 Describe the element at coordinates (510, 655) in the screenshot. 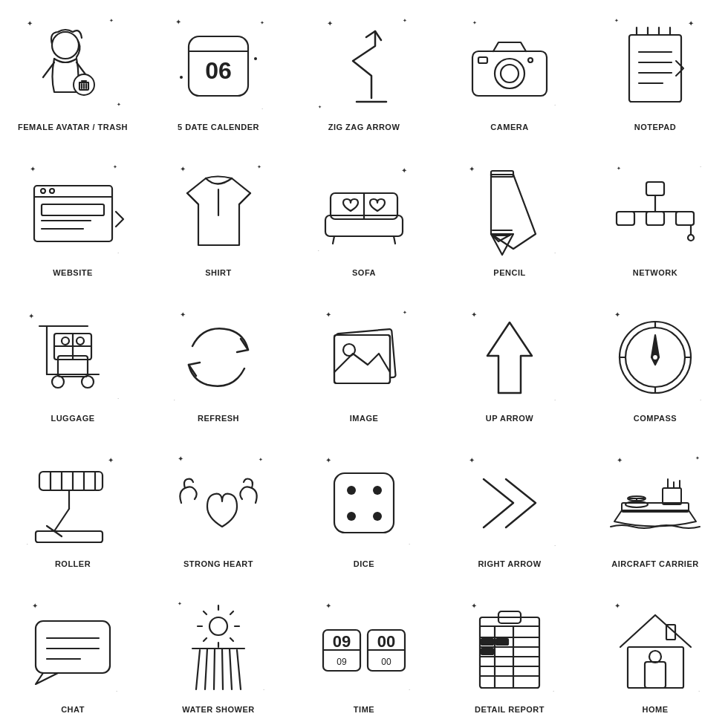

I see `cell-detail-report: ✦ · DETAI` at that location.